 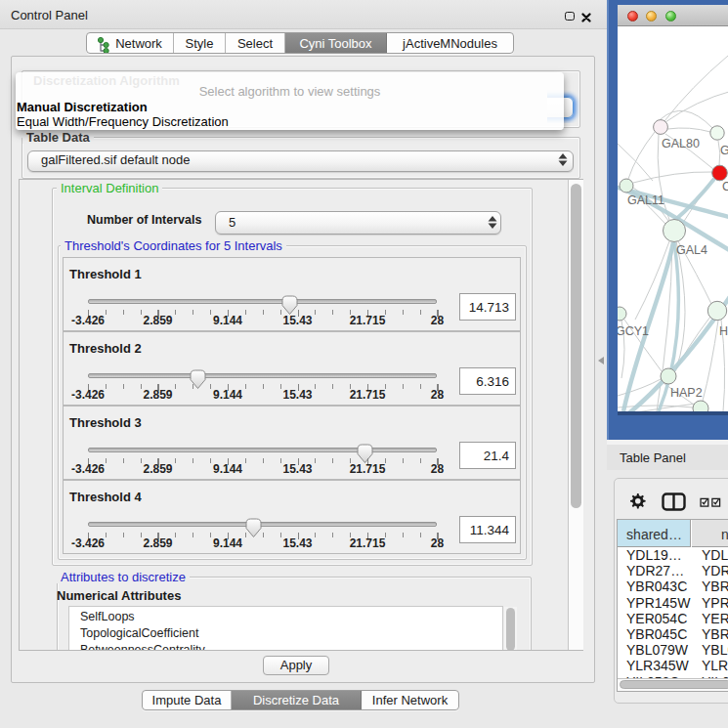 I want to click on svg-text: GA, so click(x=724, y=150).